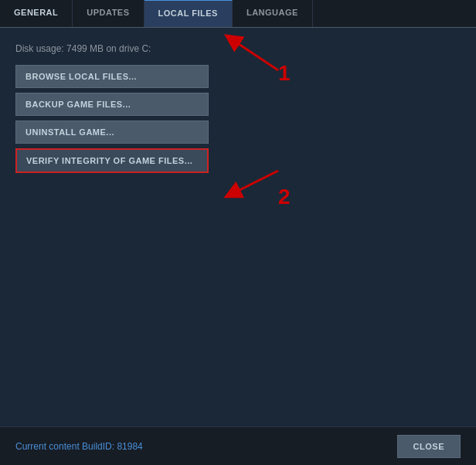  What do you see at coordinates (79, 446) in the screenshot?
I see `build-id-label: Current content BuildID: 81984` at bounding box center [79, 446].